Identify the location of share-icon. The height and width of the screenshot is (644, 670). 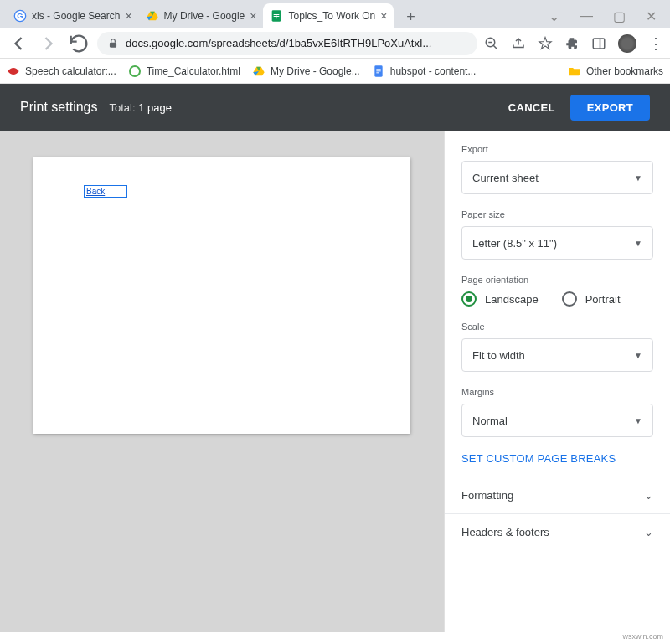
(518, 44).